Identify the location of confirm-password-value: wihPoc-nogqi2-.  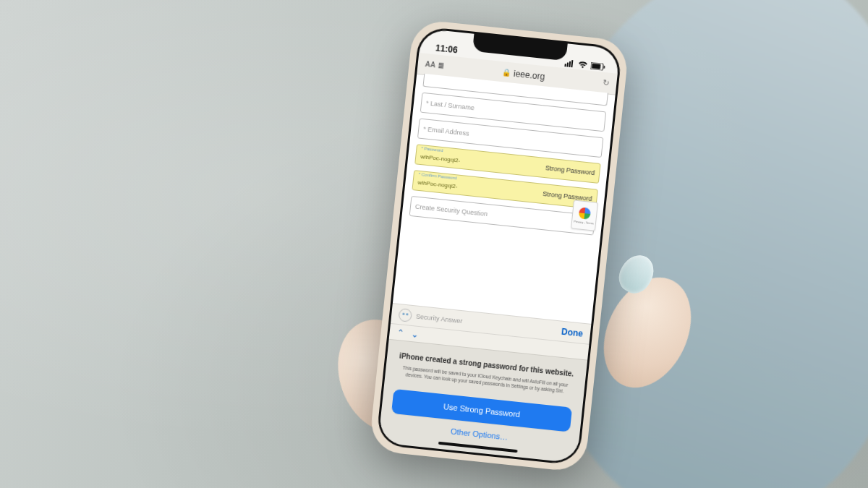
(438, 187).